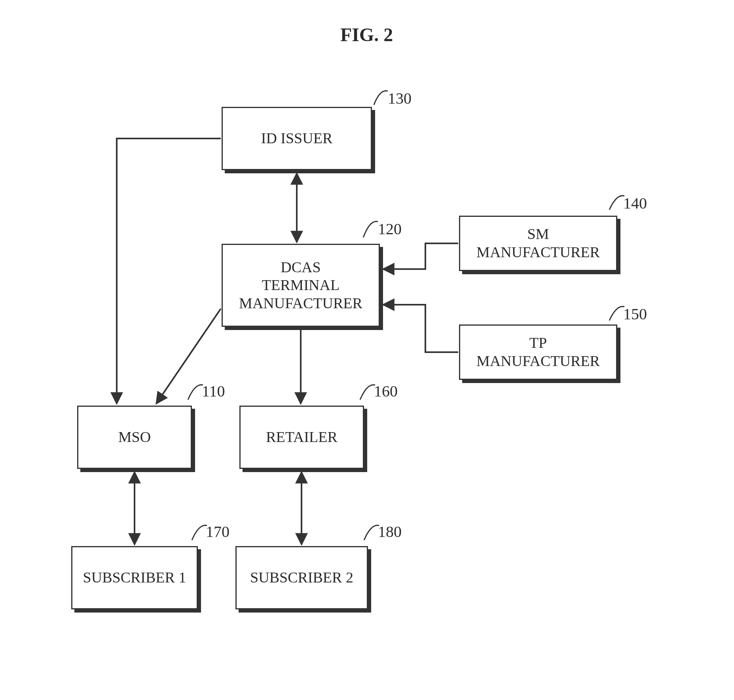 The height and width of the screenshot is (700, 734). Describe the element at coordinates (421, 328) in the screenshot. I see `edge-tp-dcas` at that location.